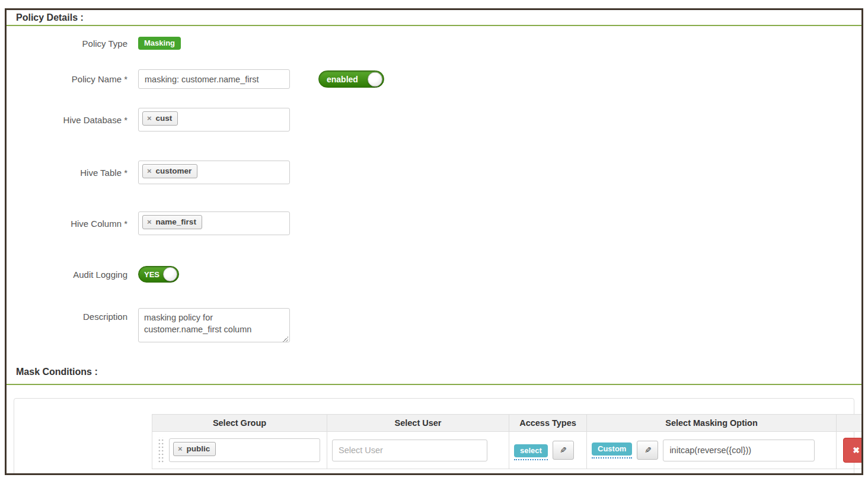 This screenshot has width=868, height=481. Describe the element at coordinates (72, 224) in the screenshot. I see `hive-column-label: Hive Column *` at that location.